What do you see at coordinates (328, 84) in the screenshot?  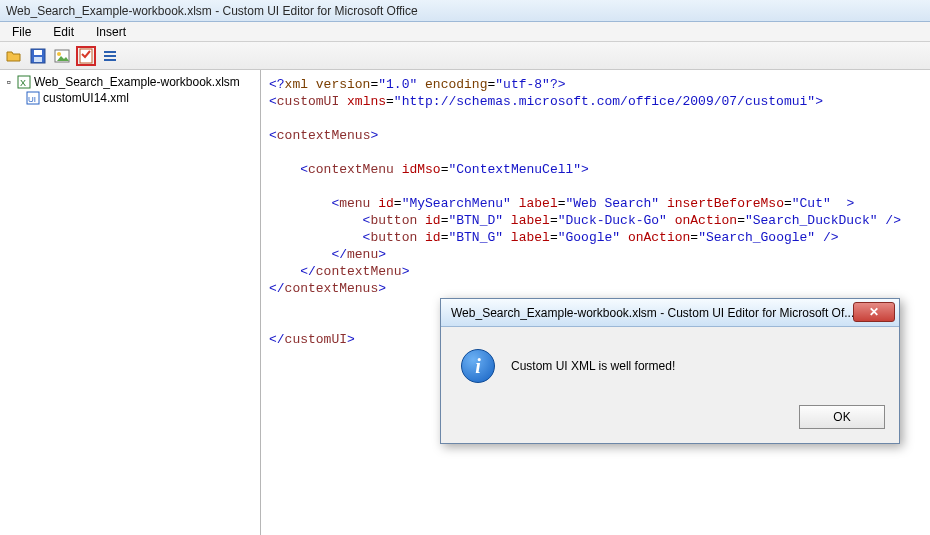 I see `xml-token: xml version` at bounding box center [328, 84].